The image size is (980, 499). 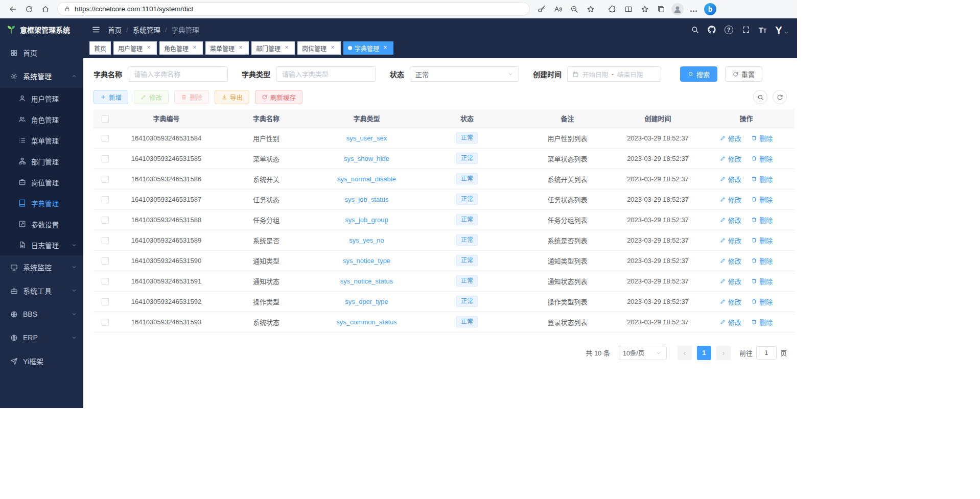 What do you see at coordinates (42, 140) in the screenshot?
I see `sidebar-item-menu-management: 菜单管理` at bounding box center [42, 140].